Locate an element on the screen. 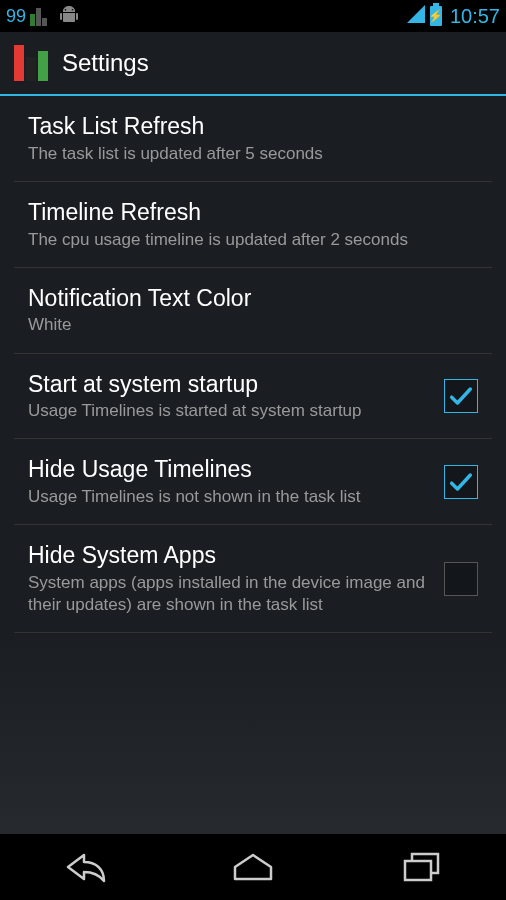 The height and width of the screenshot is (900, 506). setting-subtitle: System apps (apps installed in the devic… is located at coordinates (231, 594).